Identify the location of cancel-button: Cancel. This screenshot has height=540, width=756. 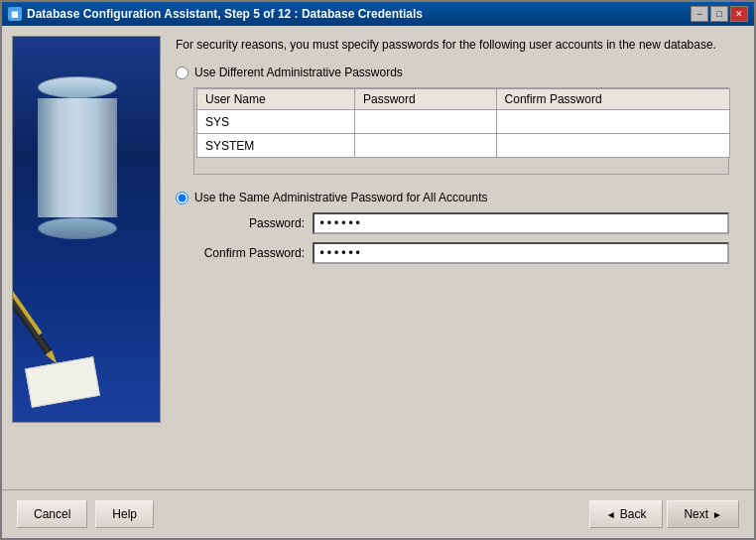
(52, 514).